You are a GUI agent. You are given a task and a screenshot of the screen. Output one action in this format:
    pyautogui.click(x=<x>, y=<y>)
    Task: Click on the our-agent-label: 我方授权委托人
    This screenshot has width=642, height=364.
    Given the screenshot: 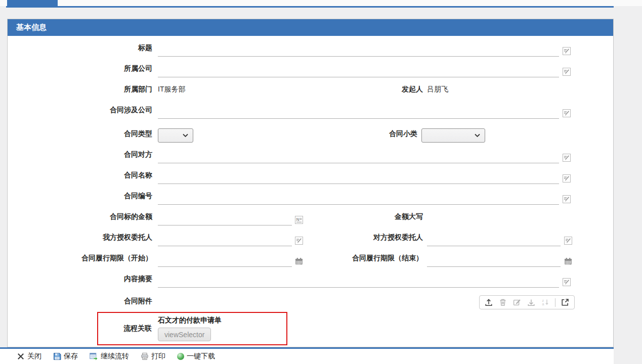 What is the action you would take?
    pyautogui.click(x=80, y=240)
    